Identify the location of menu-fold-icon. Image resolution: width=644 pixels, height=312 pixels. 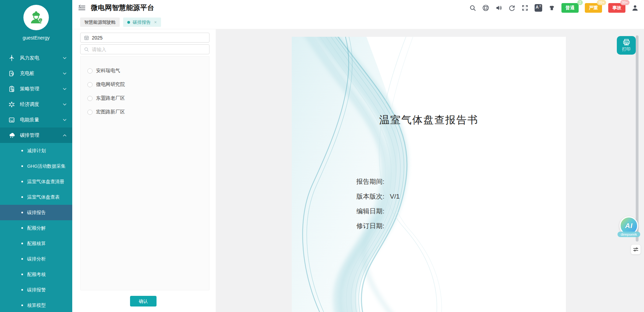
(82, 8).